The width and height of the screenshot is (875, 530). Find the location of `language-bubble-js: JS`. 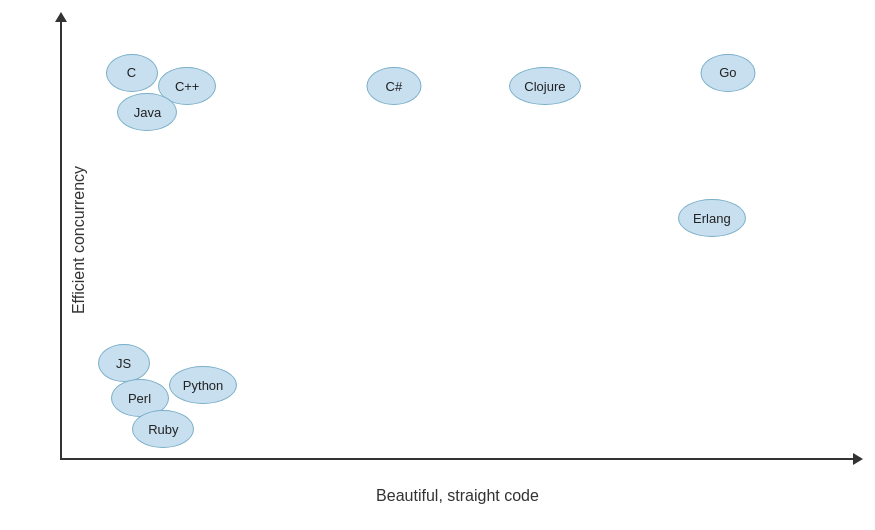

language-bubble-js: JS is located at coordinates (124, 363).